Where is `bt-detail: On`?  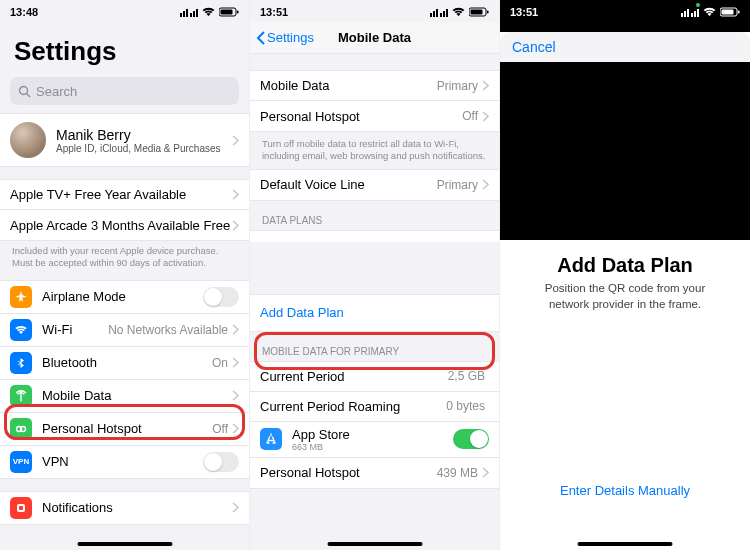 bt-detail: On is located at coordinates (220, 363).